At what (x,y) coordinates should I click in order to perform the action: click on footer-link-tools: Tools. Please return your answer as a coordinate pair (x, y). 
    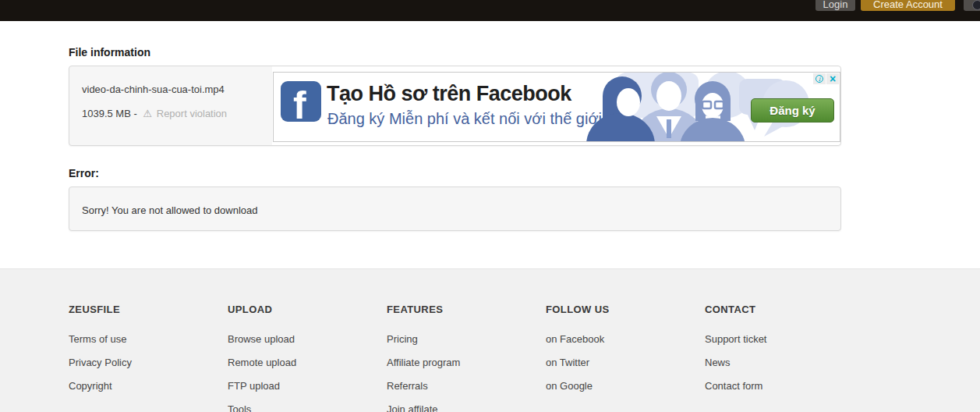
    Looking at the image, I should click on (307, 405).